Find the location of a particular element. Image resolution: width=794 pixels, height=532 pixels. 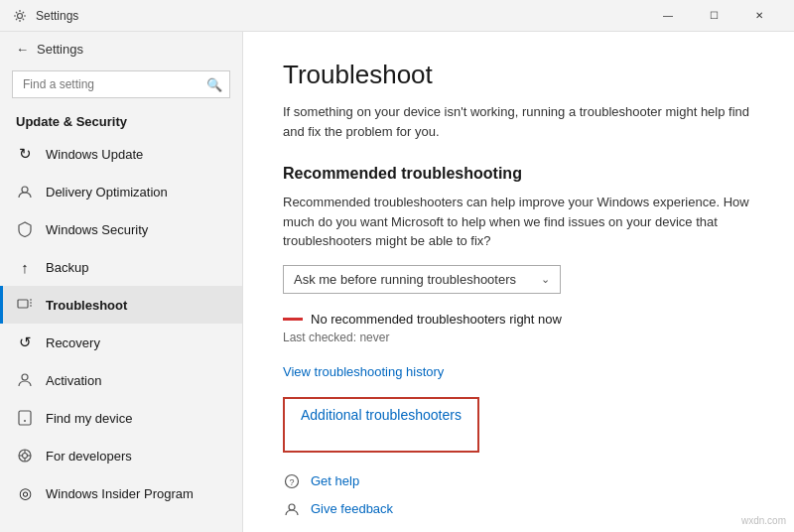

sidebar-item-delivery-optimization: Delivery Optimization is located at coordinates (121, 192).